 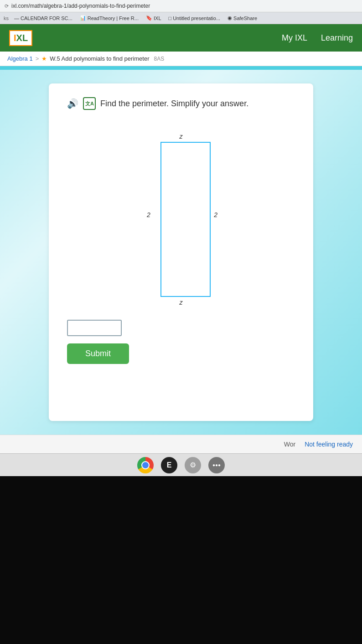 What do you see at coordinates (245, 18) in the screenshot?
I see `bookmark-safeshare-label: SafeShare` at bounding box center [245, 18].